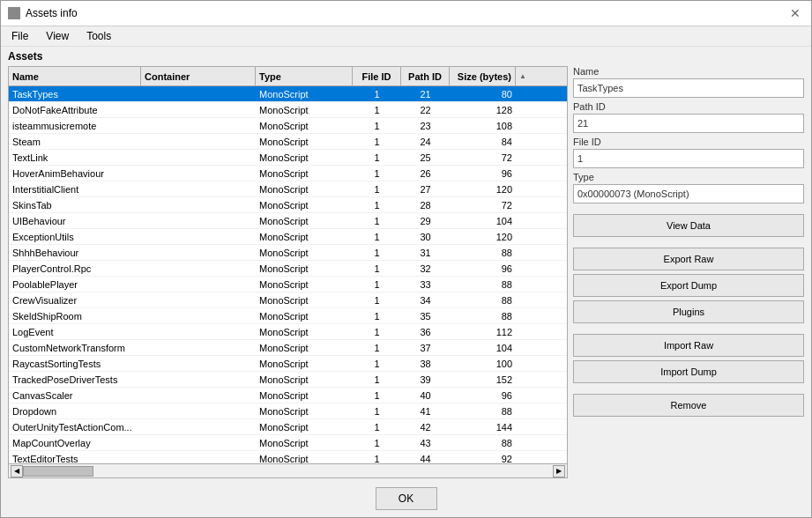 Image resolution: width=812 pixels, height=518 pixels. Describe the element at coordinates (483, 395) in the screenshot. I see `cell-size: 96` at that location.